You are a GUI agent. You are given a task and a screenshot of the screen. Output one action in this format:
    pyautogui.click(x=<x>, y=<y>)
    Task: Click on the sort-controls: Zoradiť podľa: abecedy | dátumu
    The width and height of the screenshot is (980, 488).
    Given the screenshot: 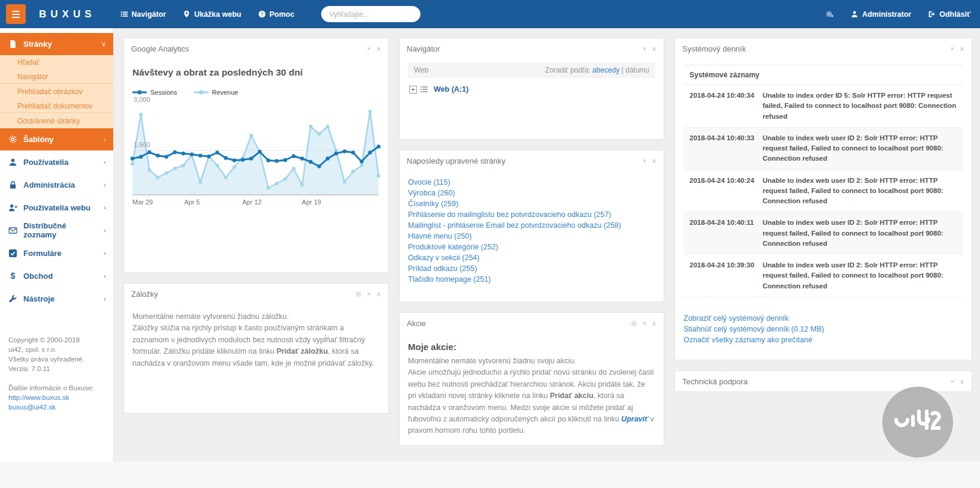 What is the action you would take?
    pyautogui.click(x=597, y=70)
    